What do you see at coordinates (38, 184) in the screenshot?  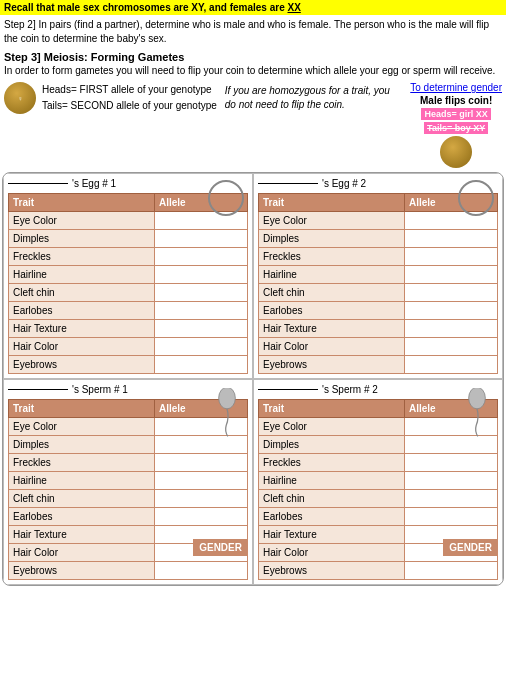 I see `egg1-name-blank` at bounding box center [38, 184].